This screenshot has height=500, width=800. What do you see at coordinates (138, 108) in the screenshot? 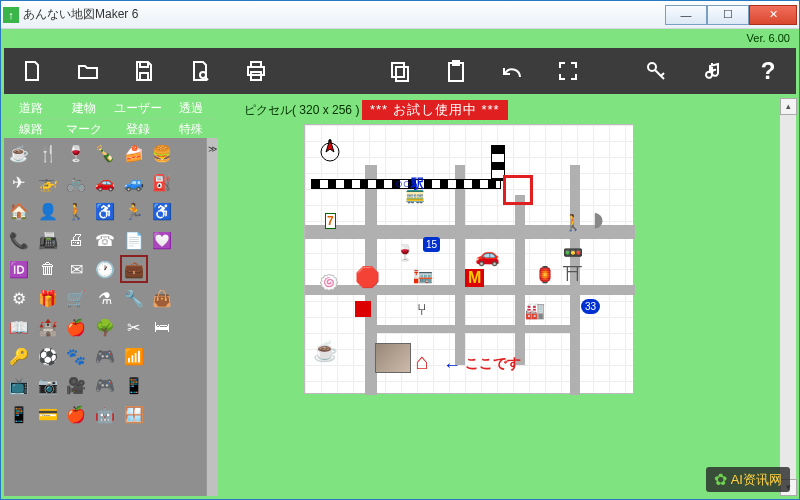
I see `tab-user: ユーザー` at bounding box center [138, 108].